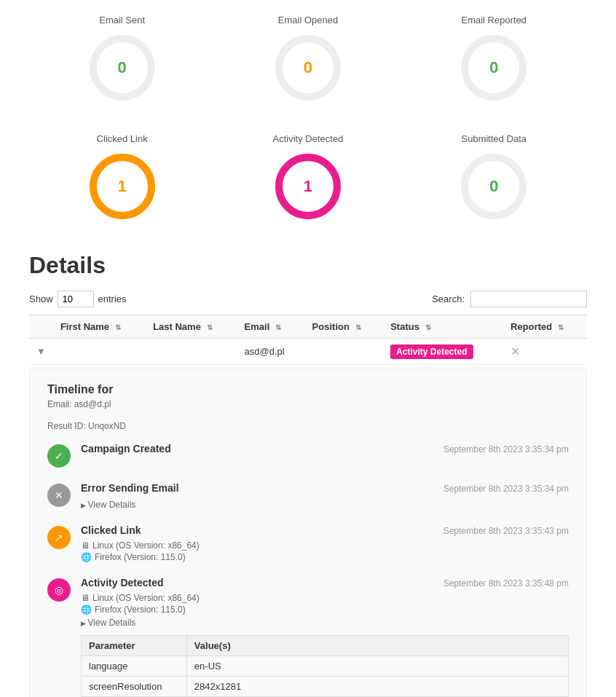  What do you see at coordinates (308, 178) in the screenshot?
I see `stat-activity-detected: Activity Detected 1` at bounding box center [308, 178].